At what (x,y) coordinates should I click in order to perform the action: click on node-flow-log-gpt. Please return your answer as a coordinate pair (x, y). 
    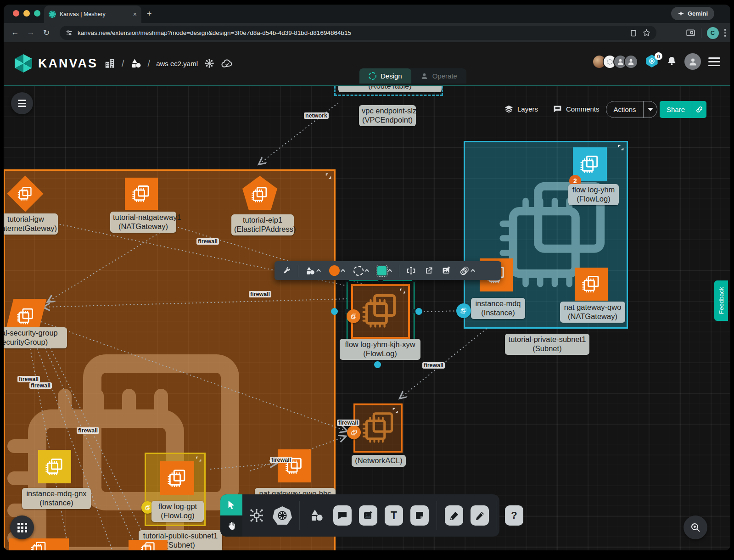
    Looking at the image, I should click on (177, 478).